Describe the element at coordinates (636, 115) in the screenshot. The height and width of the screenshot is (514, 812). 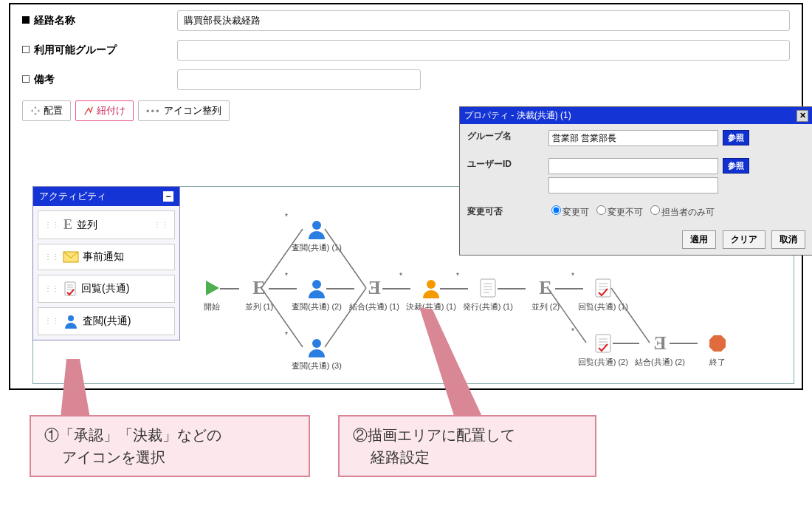
I see `properties-header: プロパティ - 決裁(共通) (1) ✕` at that location.